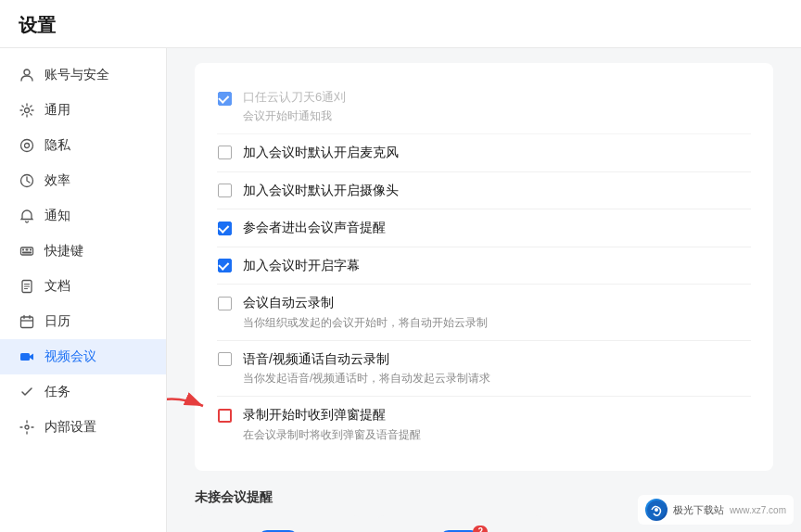 The image size is (801, 532). I want to click on camera-checkbox, so click(224, 191).